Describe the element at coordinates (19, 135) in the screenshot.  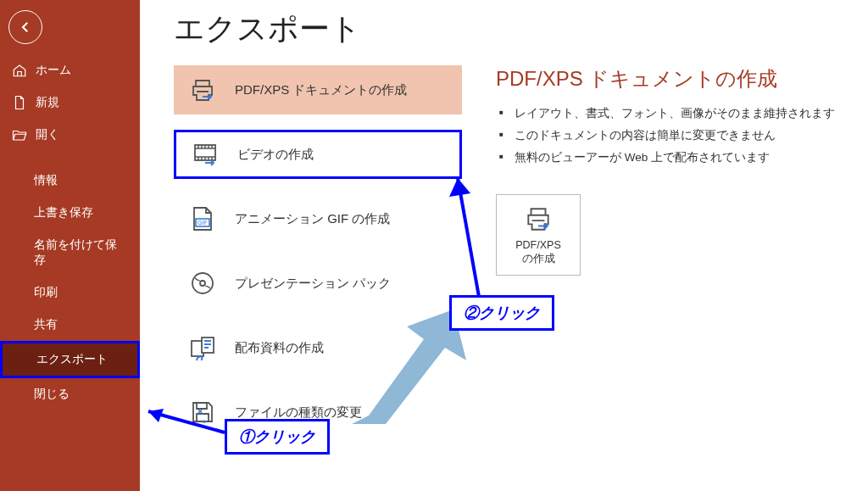
I see `folder-open-icon` at that location.